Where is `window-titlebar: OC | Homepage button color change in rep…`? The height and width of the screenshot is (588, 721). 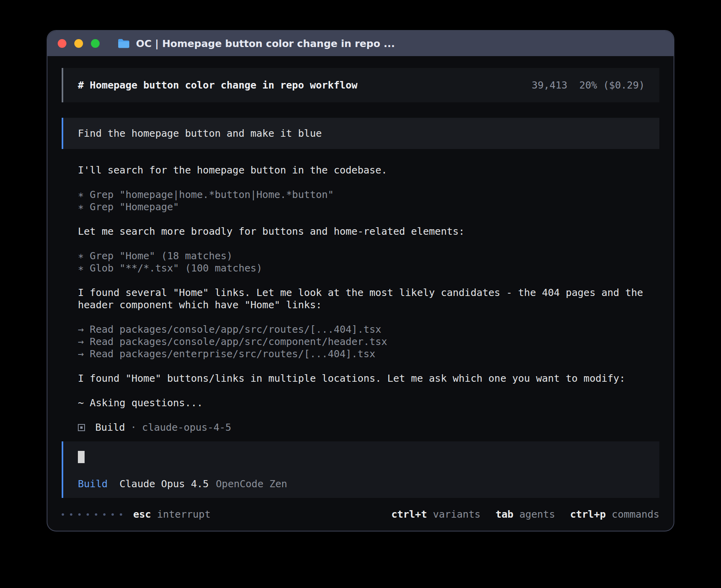
window-titlebar: OC | Homepage button color change in rep… is located at coordinates (360, 43).